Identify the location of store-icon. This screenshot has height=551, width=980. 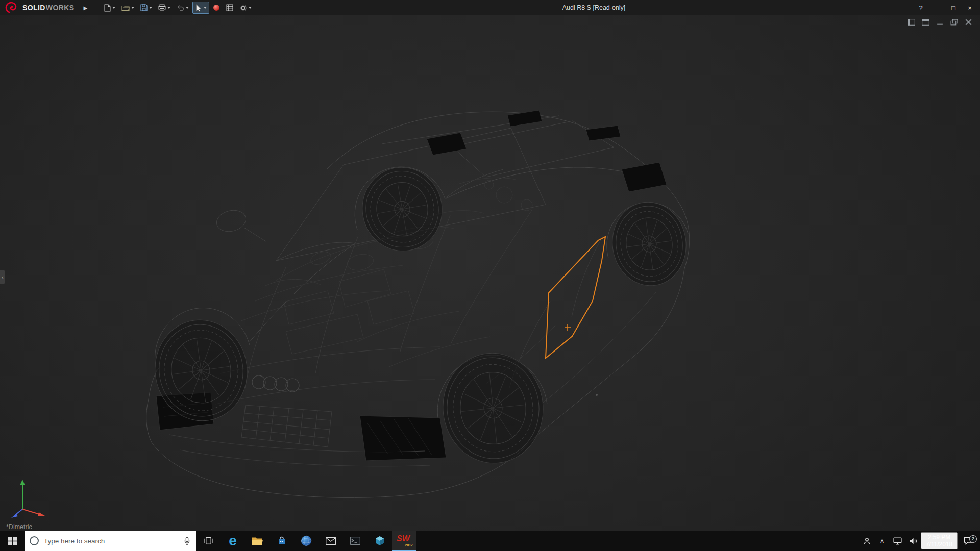
(282, 541).